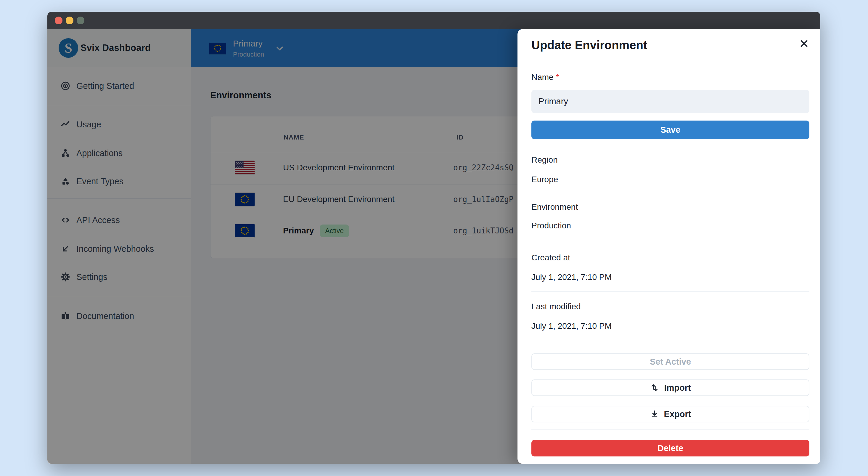  What do you see at coordinates (571, 277) in the screenshot?
I see `created-at-value: July 1, 2021, 7:10 PM` at bounding box center [571, 277].